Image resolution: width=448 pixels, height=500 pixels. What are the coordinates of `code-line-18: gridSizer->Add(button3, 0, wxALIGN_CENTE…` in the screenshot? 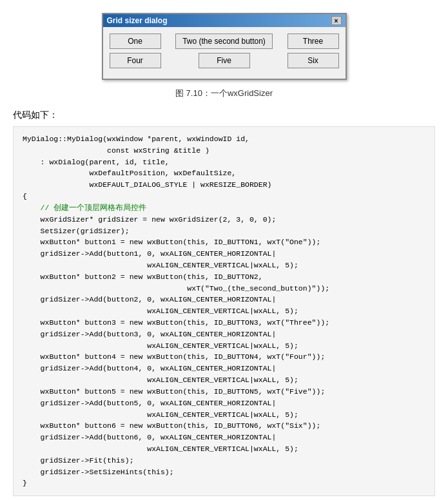 It's located at (150, 334).